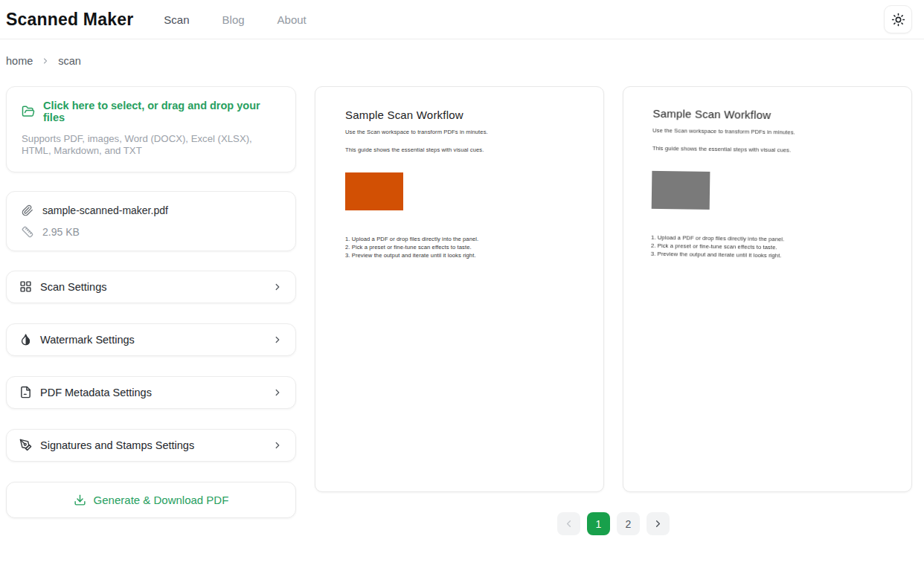 The width and height of the screenshot is (924, 565). Describe the element at coordinates (73, 287) in the screenshot. I see `scan-settings-label: Scan Settings` at that location.